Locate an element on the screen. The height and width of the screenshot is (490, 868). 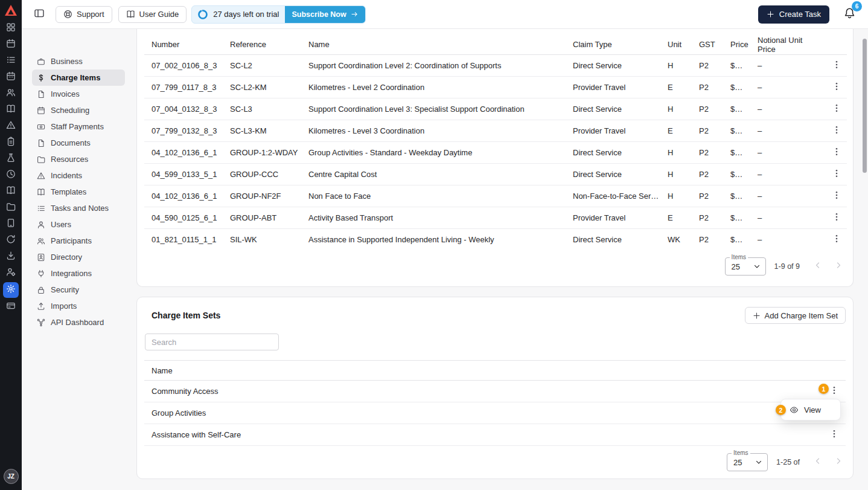
upload-icon is located at coordinates (41, 306).